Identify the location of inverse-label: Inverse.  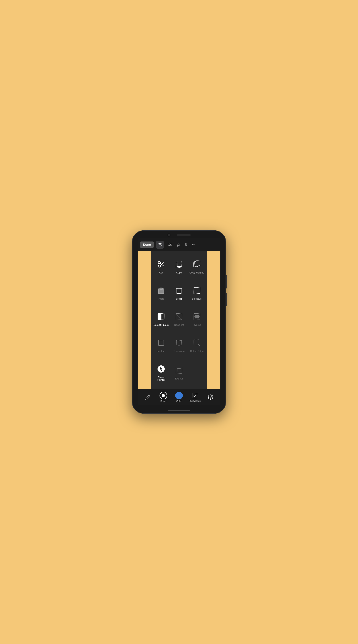
(197, 325).